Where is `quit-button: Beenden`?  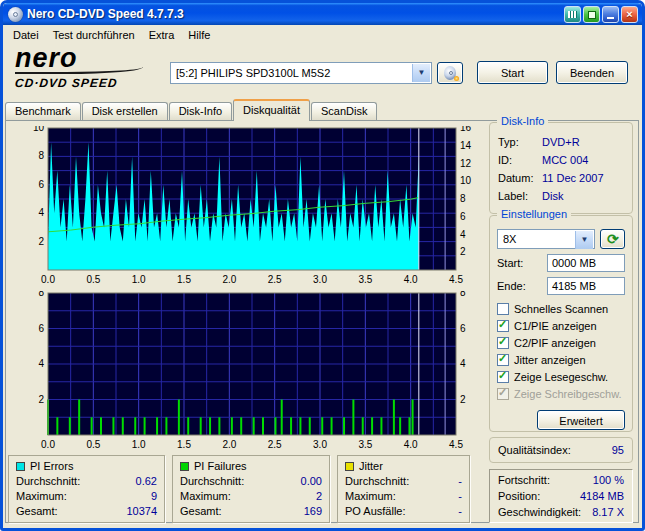 quit-button: Beenden is located at coordinates (592, 72).